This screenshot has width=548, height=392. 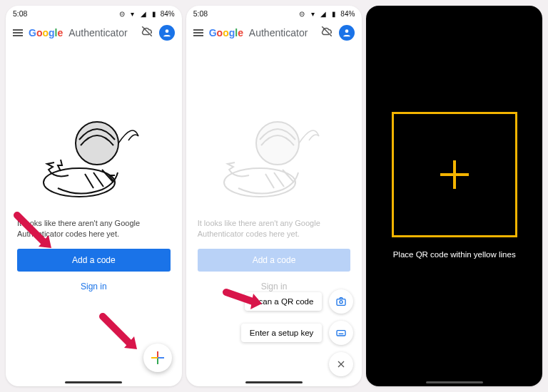 I want to click on camera-icon, so click(x=341, y=301).